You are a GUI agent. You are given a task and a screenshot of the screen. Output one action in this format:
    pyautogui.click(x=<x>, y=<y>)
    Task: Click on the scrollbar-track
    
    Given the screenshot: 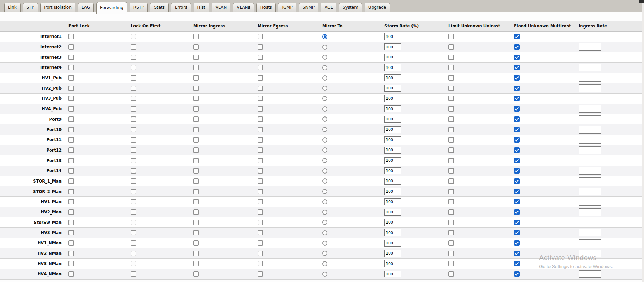 What is the action you would take?
    pyautogui.click(x=643, y=143)
    